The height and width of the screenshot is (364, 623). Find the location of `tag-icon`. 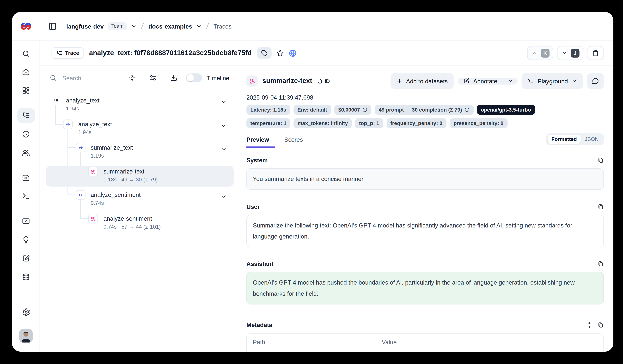

tag-icon is located at coordinates (265, 53).